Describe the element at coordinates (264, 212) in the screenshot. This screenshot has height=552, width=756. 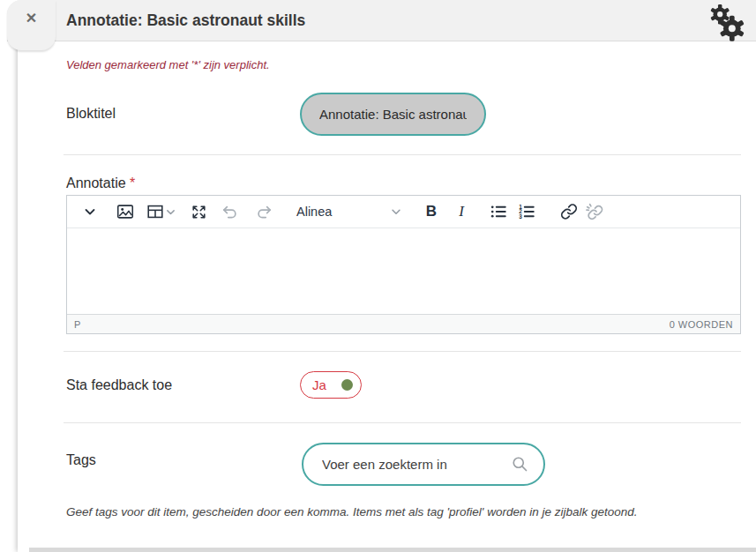
I see `redo-icon` at that location.